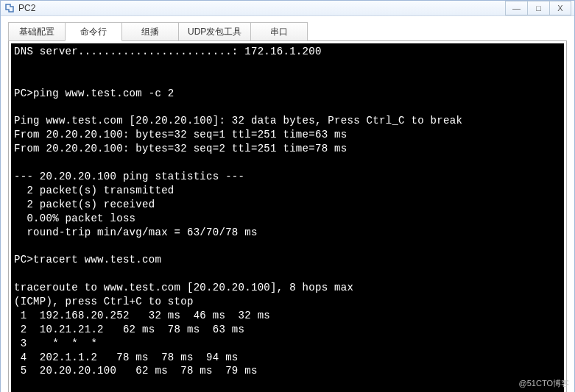  Describe the element at coordinates (37, 32) in the screenshot. I see `tab-basic-config: 基础配置` at that location.